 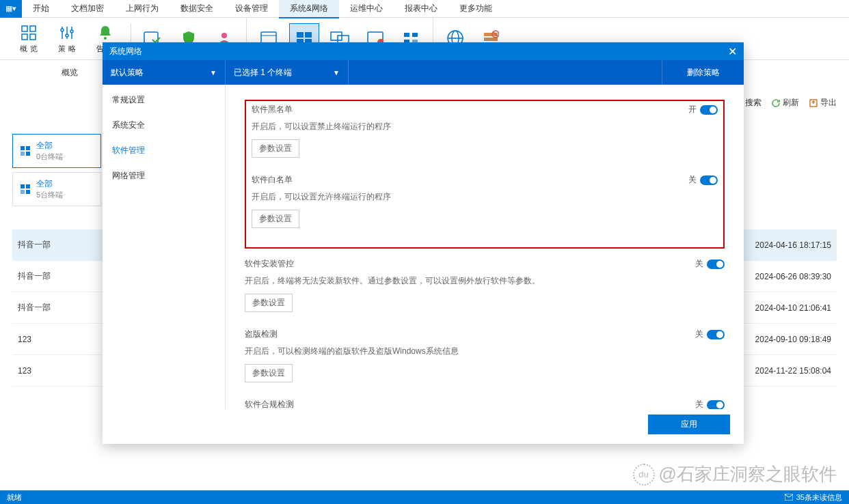 I want to click on modal-nav-item: 网络管理, so click(x=164, y=176).